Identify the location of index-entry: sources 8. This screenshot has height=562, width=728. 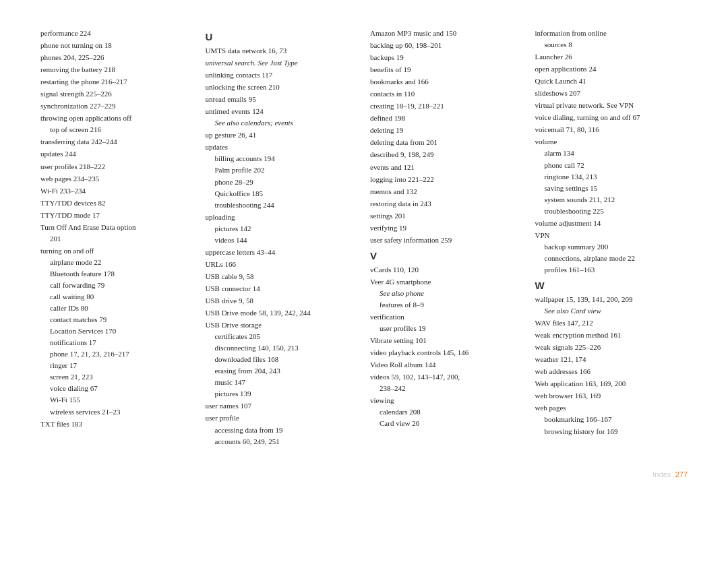
(612, 44).